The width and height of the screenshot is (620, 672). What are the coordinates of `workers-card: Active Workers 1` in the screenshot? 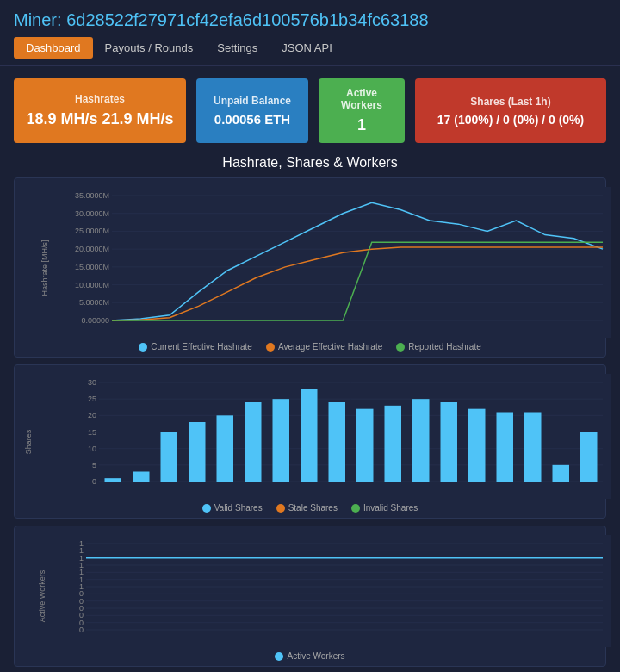 It's located at (362, 110).